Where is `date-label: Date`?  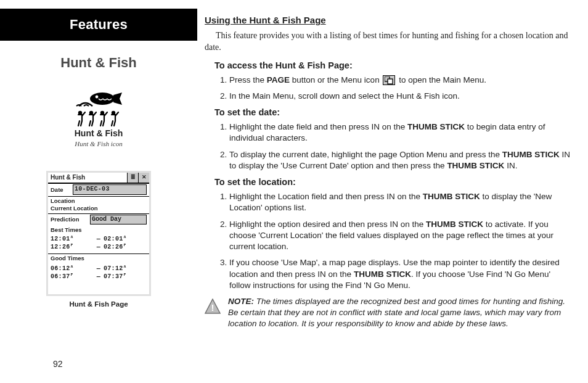 date-label: Date is located at coordinates (61, 190).